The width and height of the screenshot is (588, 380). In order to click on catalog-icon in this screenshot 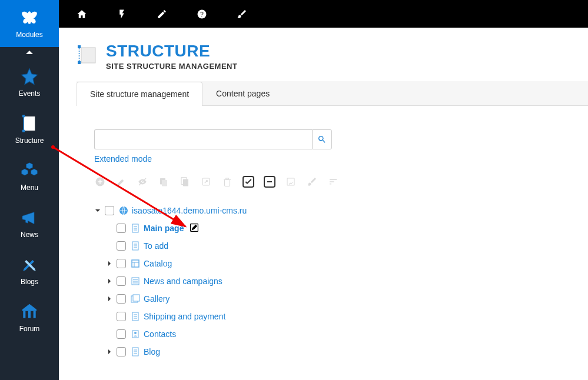, I will do `click(135, 264)`.